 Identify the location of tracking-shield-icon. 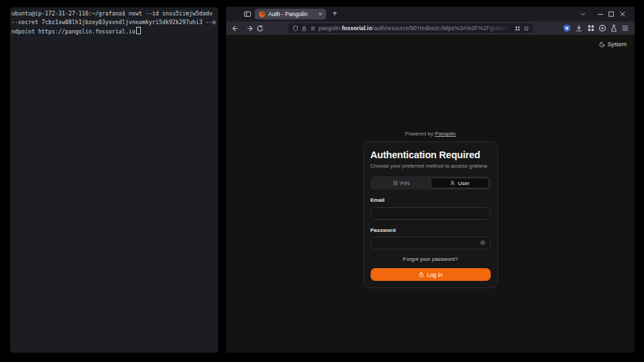
(295, 28).